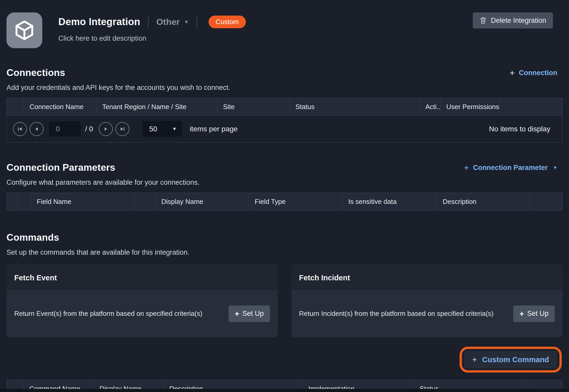 The height and width of the screenshot is (392, 569). What do you see at coordinates (37, 129) in the screenshot?
I see `prev-page-button` at bounding box center [37, 129].